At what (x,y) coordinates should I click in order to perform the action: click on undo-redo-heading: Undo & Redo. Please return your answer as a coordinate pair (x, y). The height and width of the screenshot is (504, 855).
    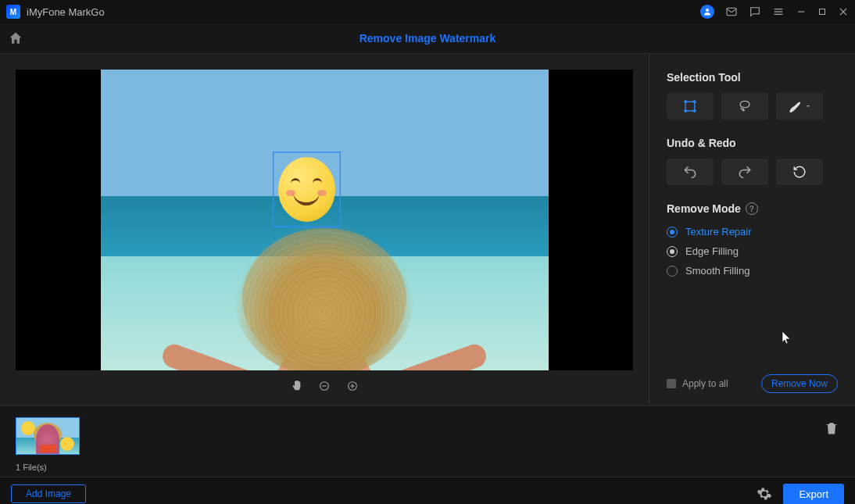
    Looking at the image, I should click on (752, 143).